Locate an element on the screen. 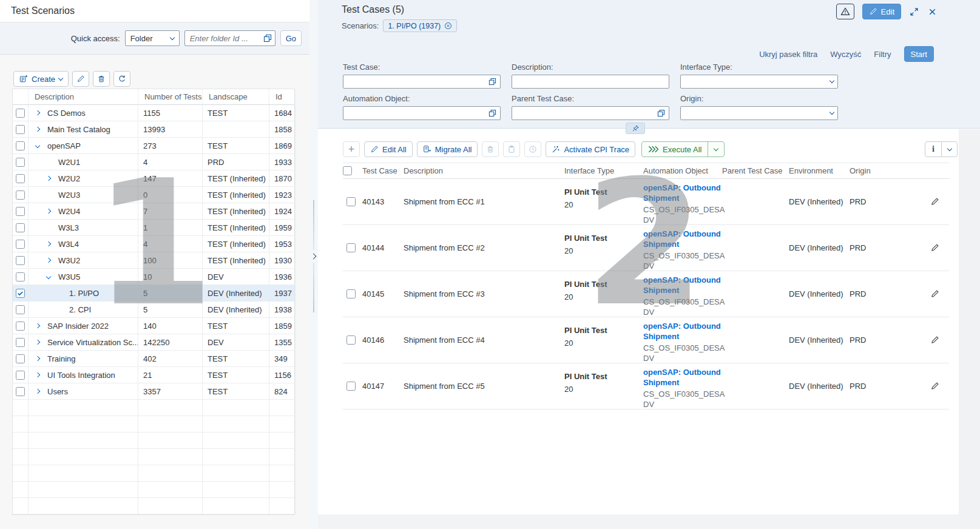 The image size is (980, 529). scenario-row: UI Tools Integration 21 TEST 1156 is located at coordinates (154, 375).